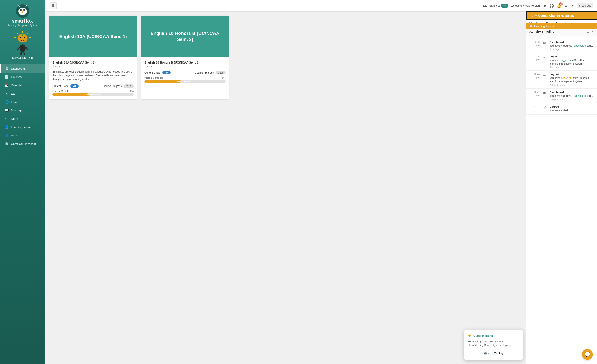 The width and height of the screenshot is (597, 364). I want to click on video-camera-icon: 📹, so click(485, 353).